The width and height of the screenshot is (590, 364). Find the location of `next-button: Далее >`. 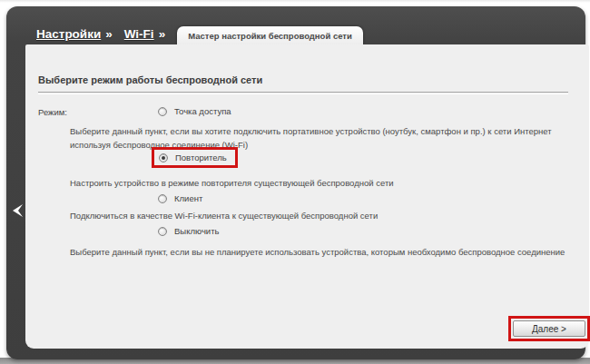

next-button: Далее > is located at coordinates (549, 329).